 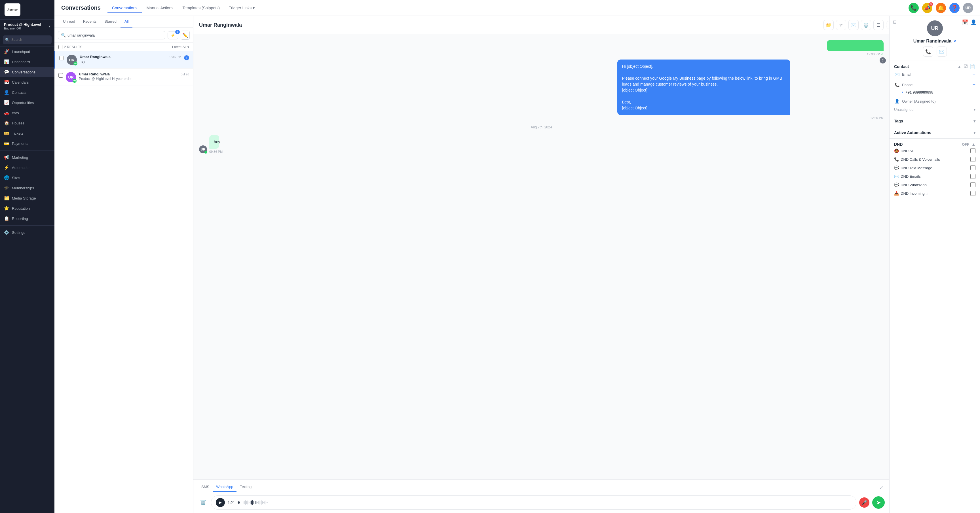 What do you see at coordinates (879, 503) in the screenshot?
I see `send-button: ➤` at bounding box center [879, 503].